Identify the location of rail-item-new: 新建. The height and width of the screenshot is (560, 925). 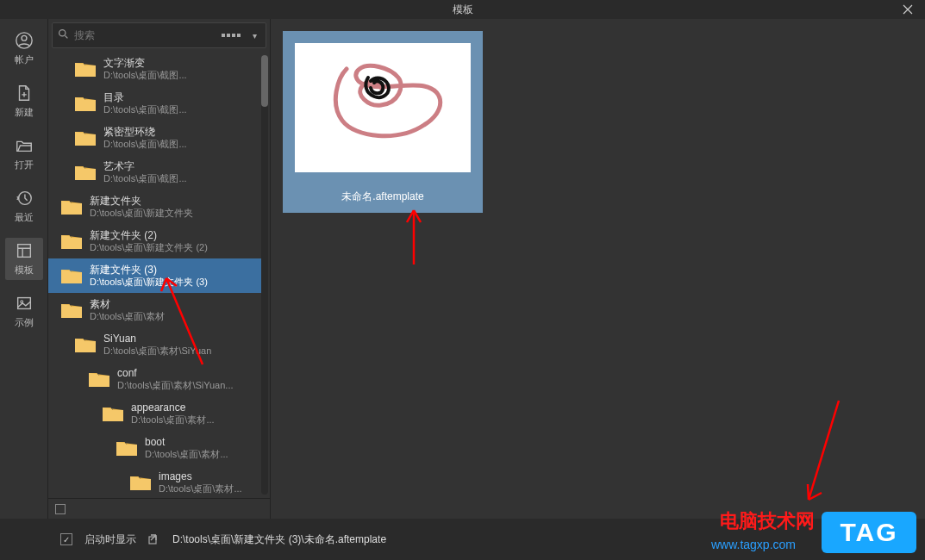
(24, 102).